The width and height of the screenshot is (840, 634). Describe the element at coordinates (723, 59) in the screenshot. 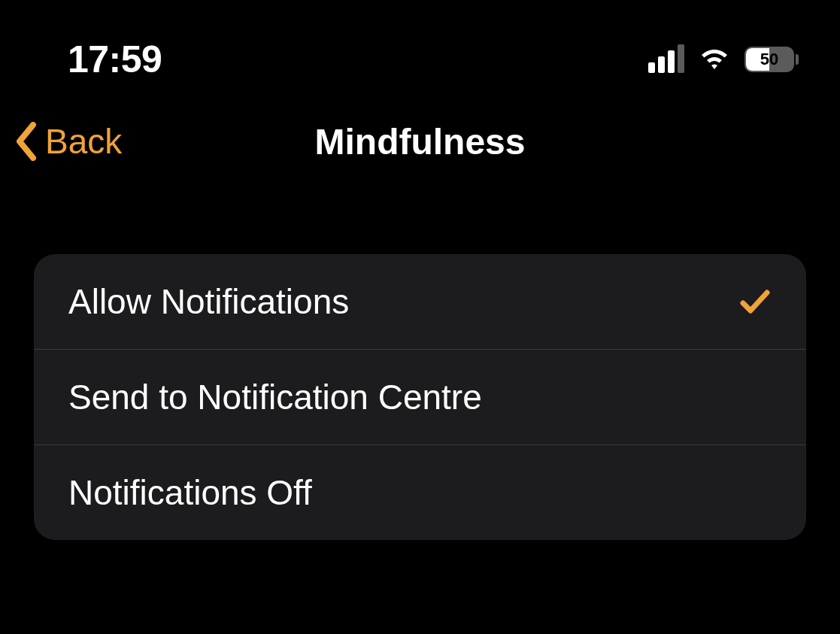

I see `status-indicators: 50` at that location.